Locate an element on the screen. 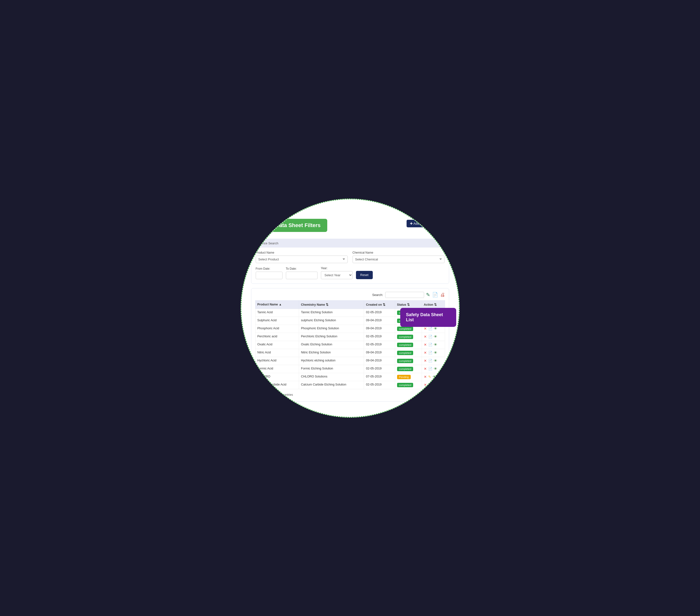 The height and width of the screenshot is (616, 700). table-row: Oxalic Acid Oxalic Etching Solution 02-0… is located at coordinates (350, 345).